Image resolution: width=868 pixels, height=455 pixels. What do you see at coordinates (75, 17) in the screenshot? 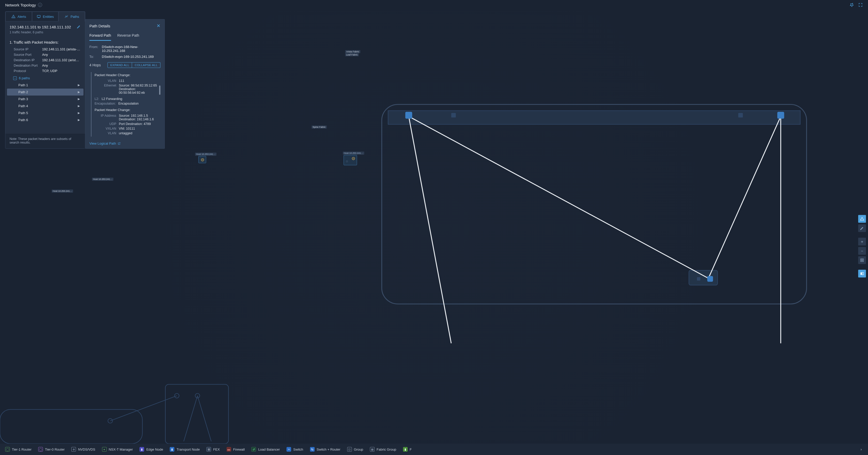
I see `tab-paths-label: Paths` at bounding box center [75, 17].